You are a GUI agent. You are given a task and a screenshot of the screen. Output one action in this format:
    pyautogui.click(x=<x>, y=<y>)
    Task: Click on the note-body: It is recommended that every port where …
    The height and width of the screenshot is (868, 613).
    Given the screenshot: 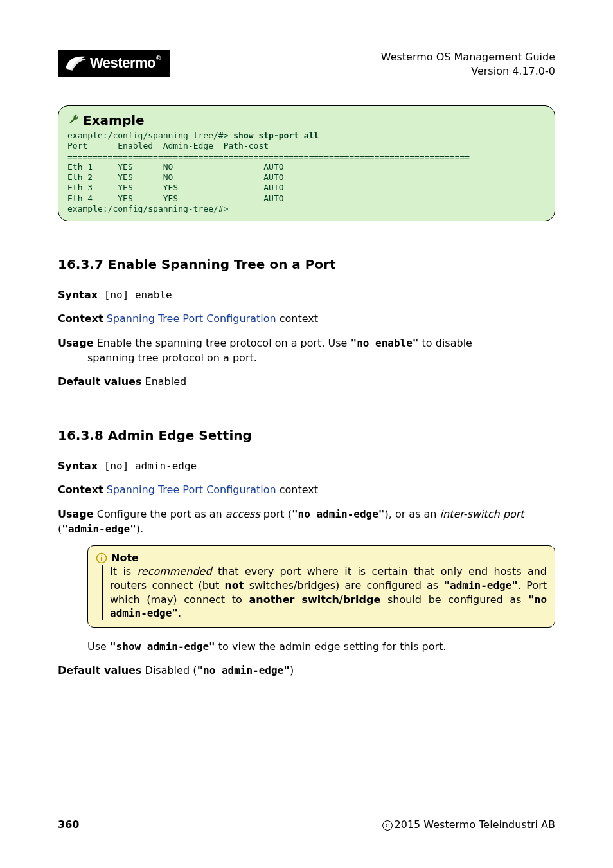 What is the action you would take?
    pyautogui.click(x=324, y=592)
    